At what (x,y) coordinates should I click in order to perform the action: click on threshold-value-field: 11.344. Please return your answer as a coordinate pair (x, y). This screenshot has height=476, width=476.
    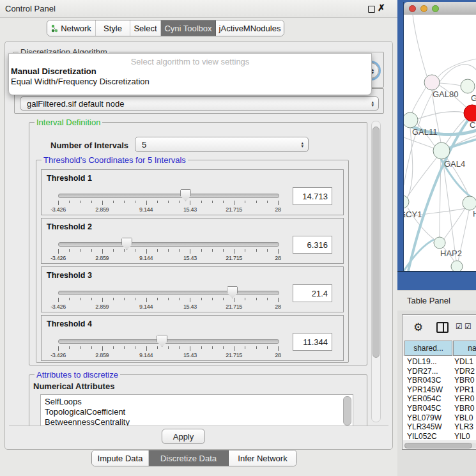
    Looking at the image, I should click on (312, 342).